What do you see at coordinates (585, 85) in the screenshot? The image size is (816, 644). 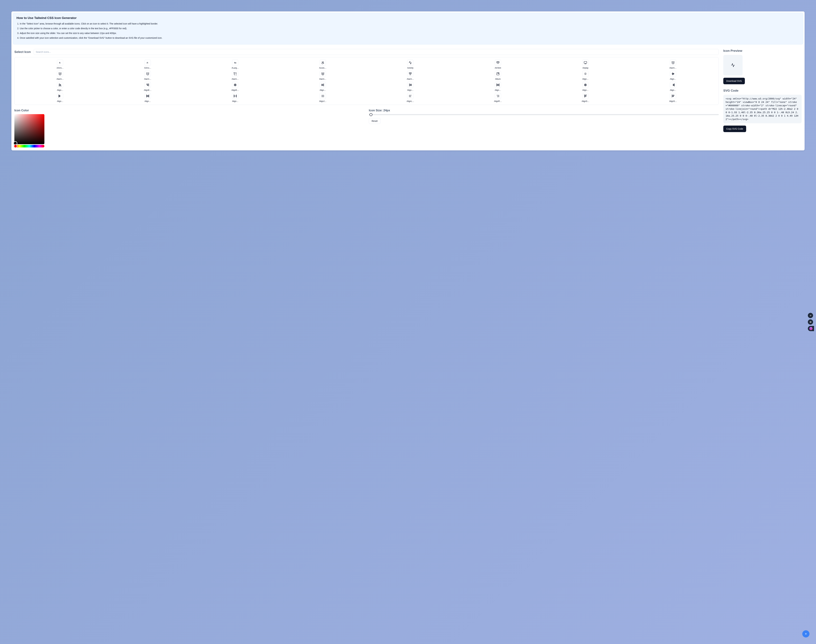 I see `align-h-jc-icon` at bounding box center [585, 85].